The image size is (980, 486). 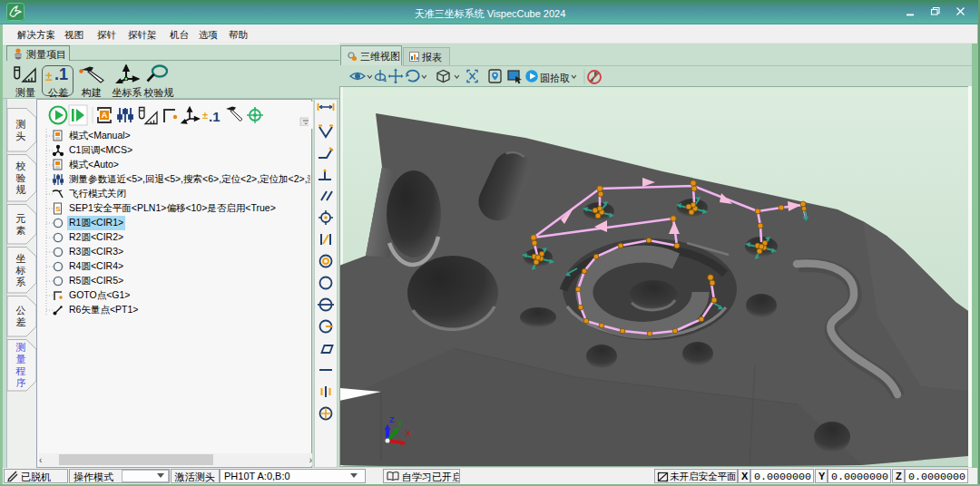 I want to click on svg-text: 素, so click(x=22, y=230).